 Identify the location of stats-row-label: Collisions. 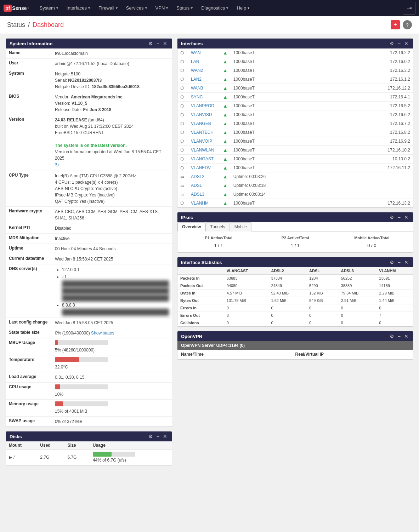
(200, 323).